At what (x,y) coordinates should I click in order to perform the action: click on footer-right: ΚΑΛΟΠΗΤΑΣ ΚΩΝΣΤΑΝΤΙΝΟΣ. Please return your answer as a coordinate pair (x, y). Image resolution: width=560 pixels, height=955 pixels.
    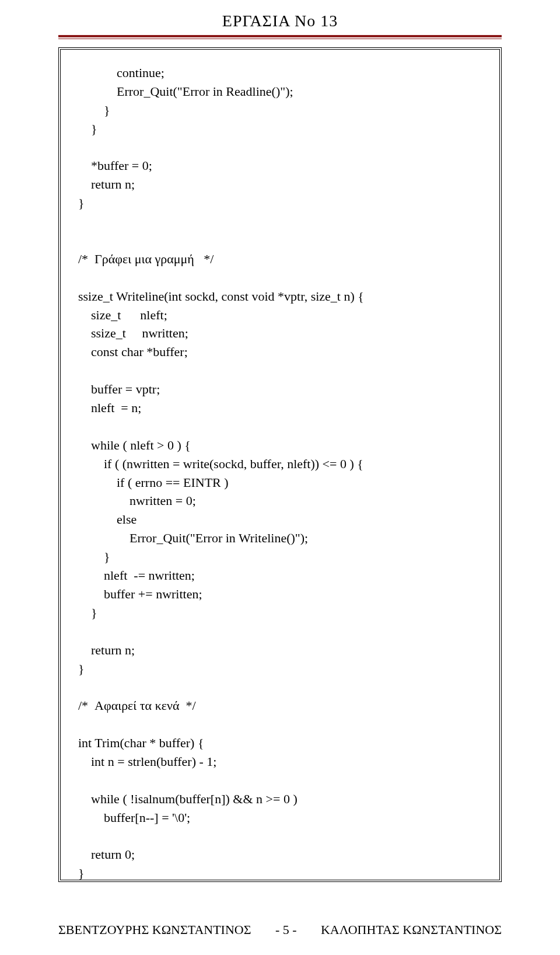
    Looking at the image, I should click on (411, 930).